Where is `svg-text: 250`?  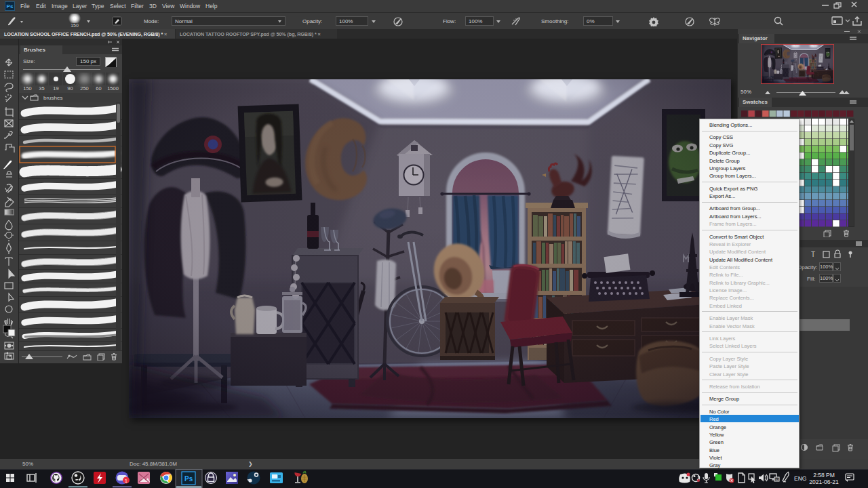
svg-text: 250 is located at coordinates (84, 88).